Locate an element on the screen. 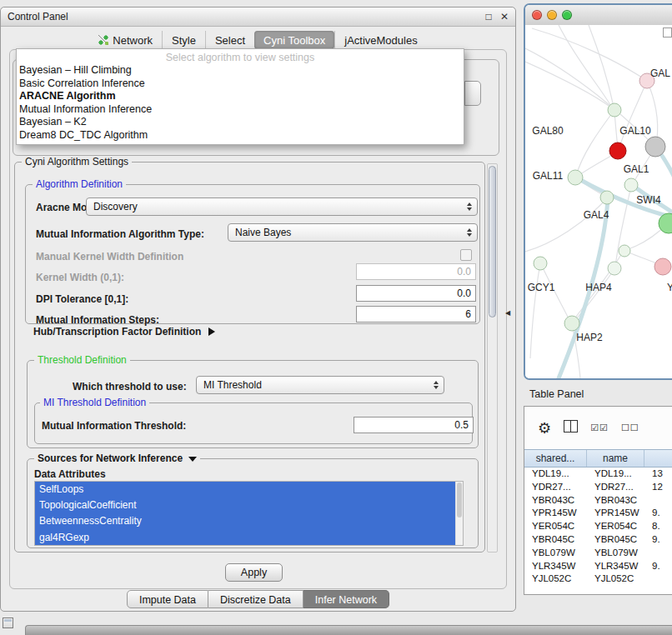 This screenshot has width=672, height=635. gear-icon: ⚙ is located at coordinates (544, 428).